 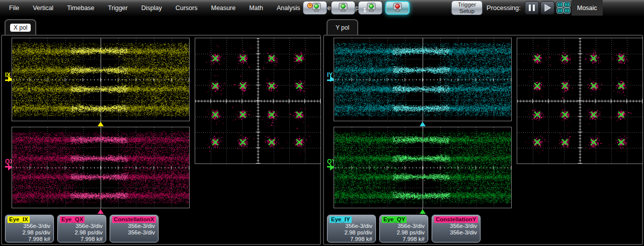 What do you see at coordinates (118, 8) in the screenshot?
I see `menu-trigger: Trigger` at bounding box center [118, 8].